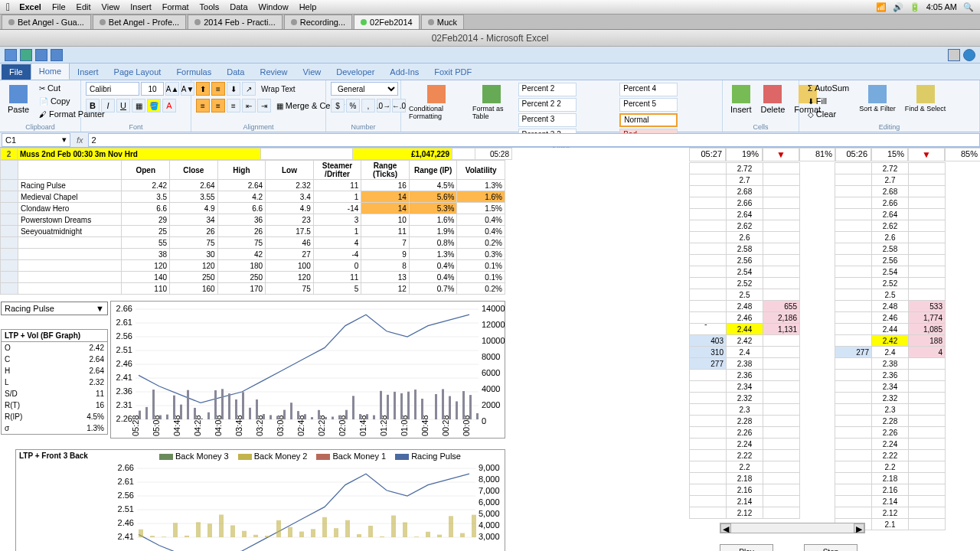 Image resolution: width=980 pixels, height=551 pixels. What do you see at coordinates (926, 99) in the screenshot?
I see `find-select-button: Find & Select` at bounding box center [926, 99].